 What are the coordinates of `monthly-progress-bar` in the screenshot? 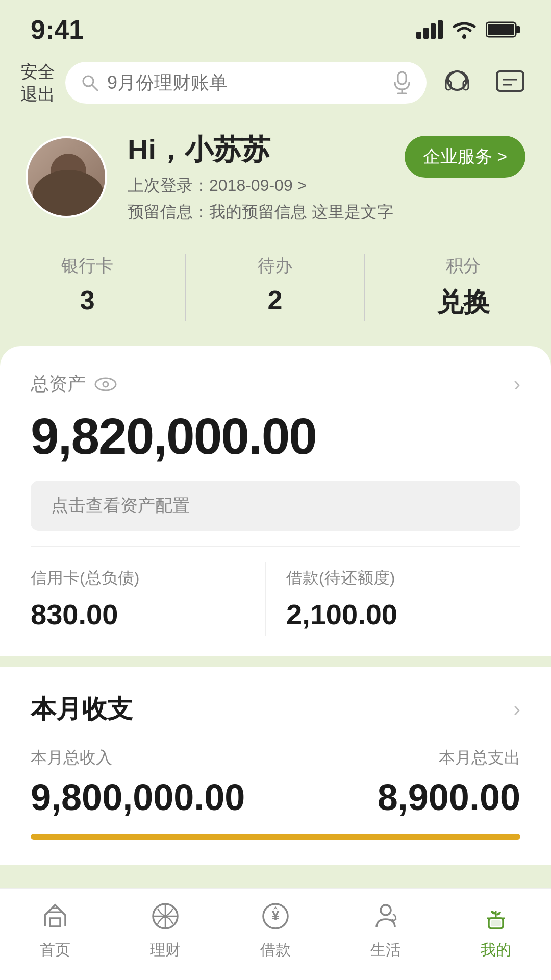 It's located at (276, 837).